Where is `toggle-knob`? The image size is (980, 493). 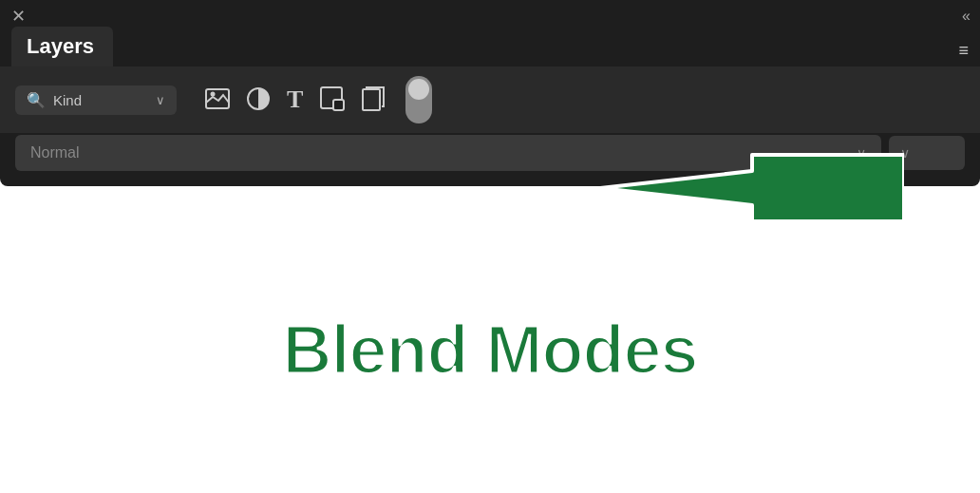
toggle-knob is located at coordinates (419, 89).